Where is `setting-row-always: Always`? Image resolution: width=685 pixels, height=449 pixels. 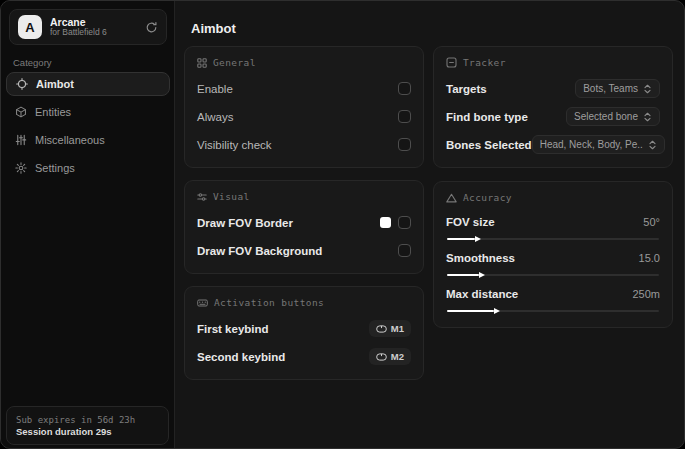
setting-row-always: Always is located at coordinates (304, 116).